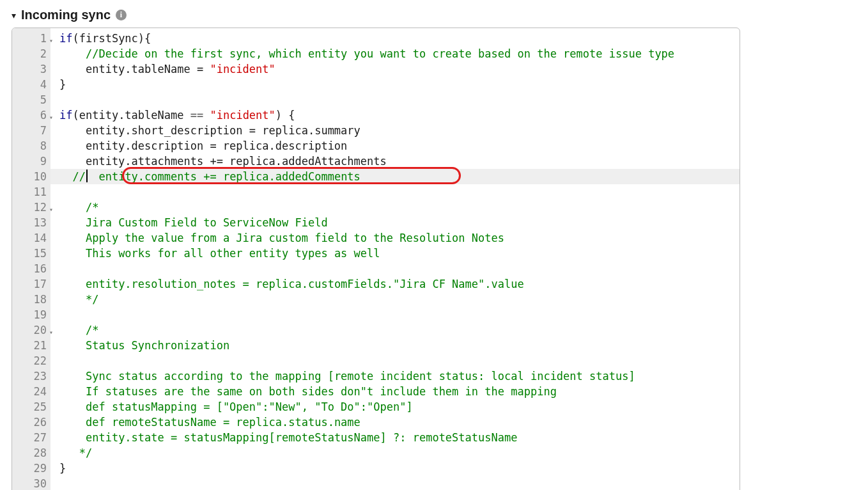 The image size is (868, 490). I want to click on gutter-line: 8, so click(34, 146).